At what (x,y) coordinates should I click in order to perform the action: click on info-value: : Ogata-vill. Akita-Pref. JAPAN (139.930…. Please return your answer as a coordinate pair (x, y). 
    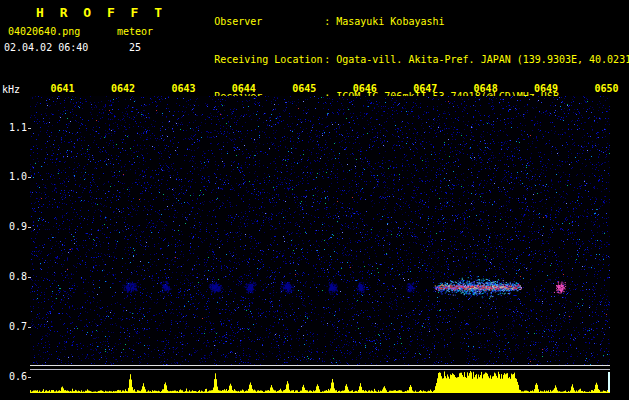
    Looking at the image, I should click on (476, 60).